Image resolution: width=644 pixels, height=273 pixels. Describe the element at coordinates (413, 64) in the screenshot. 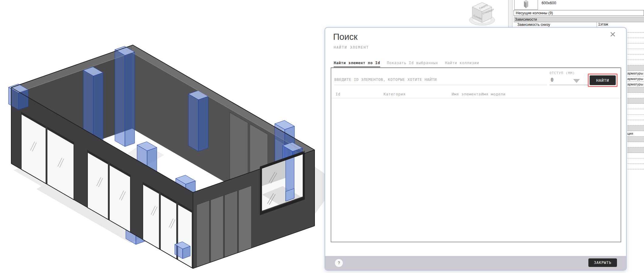

I see `tab-show-selected-ids: Показать Id выбранных` at that location.